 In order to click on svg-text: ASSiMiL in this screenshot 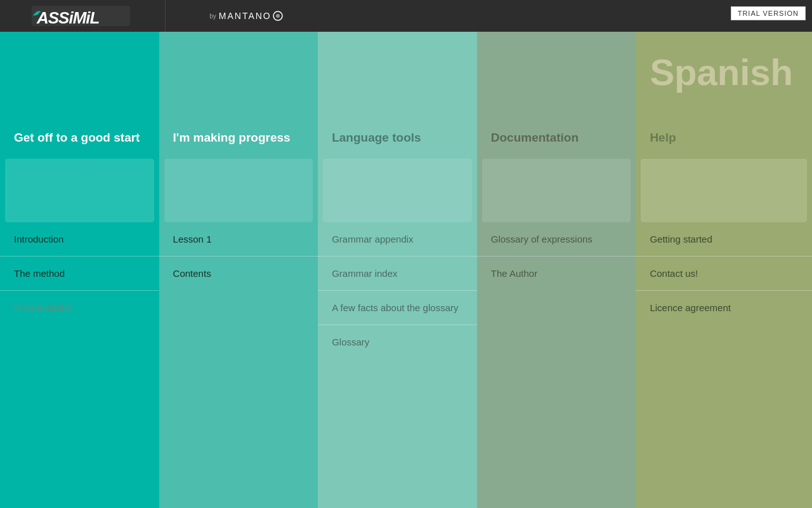, I will do `click(68, 18)`.